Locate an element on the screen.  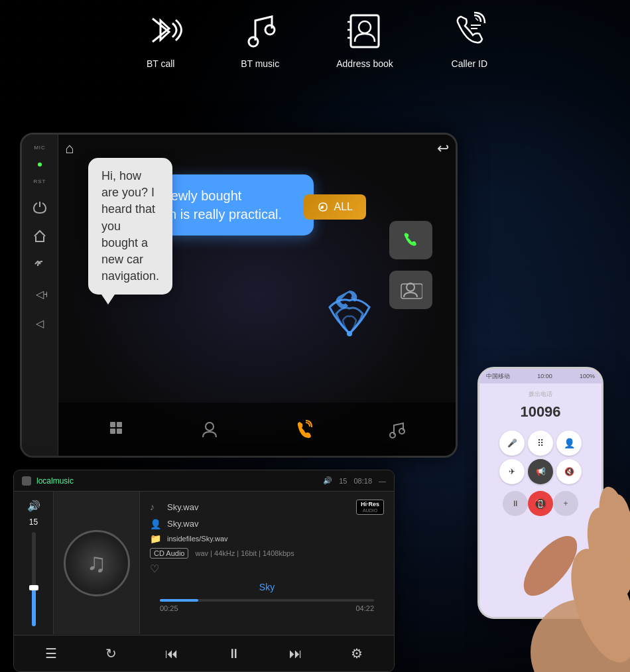
nav-apps-icon is located at coordinates (117, 429).